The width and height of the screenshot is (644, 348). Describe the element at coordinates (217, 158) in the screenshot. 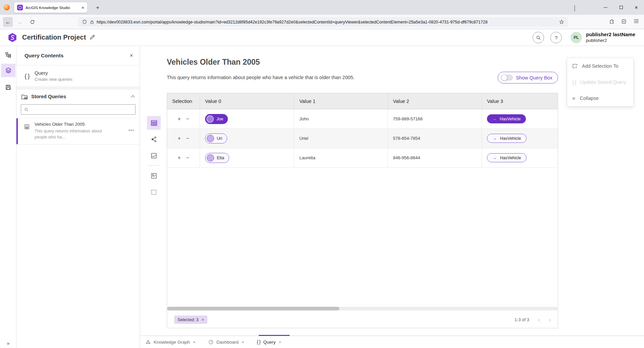

I see `entity-pill: Etta` at that location.